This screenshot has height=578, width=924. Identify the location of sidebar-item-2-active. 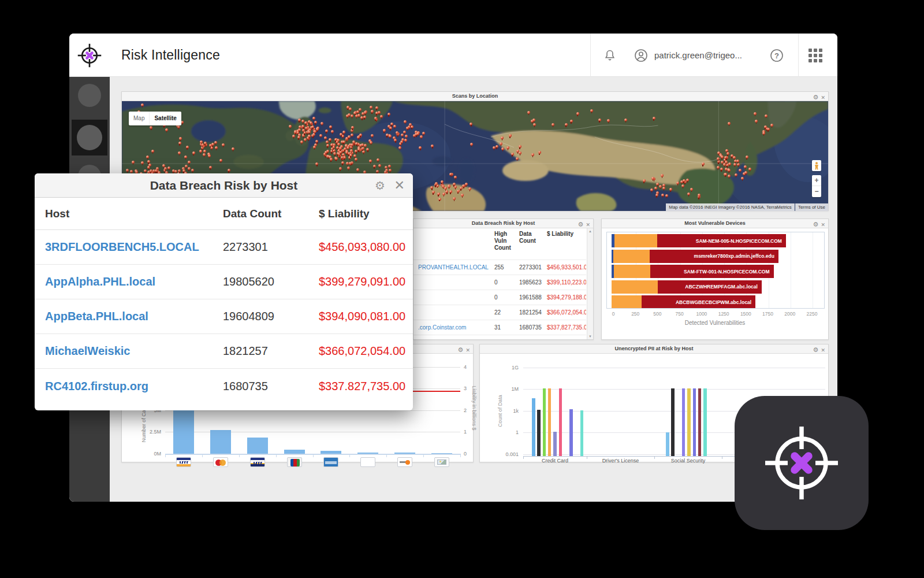
(90, 138).